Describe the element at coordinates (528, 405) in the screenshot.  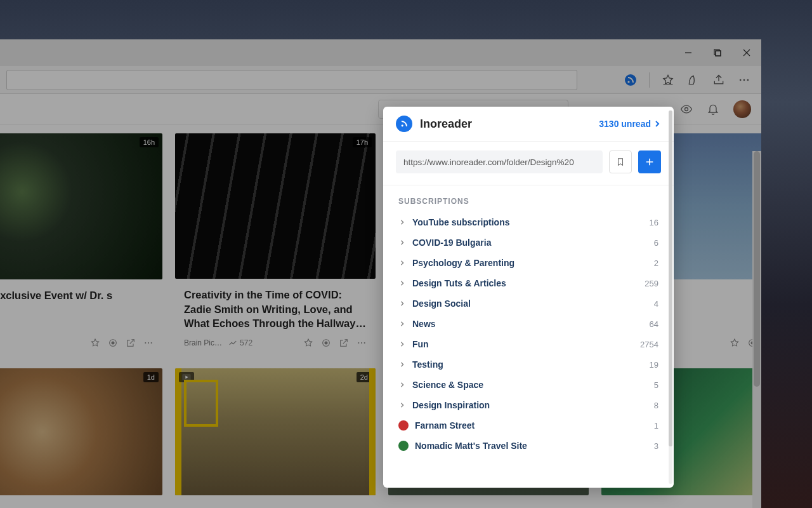
I see `subscription-item: Design Inspiration8` at that location.